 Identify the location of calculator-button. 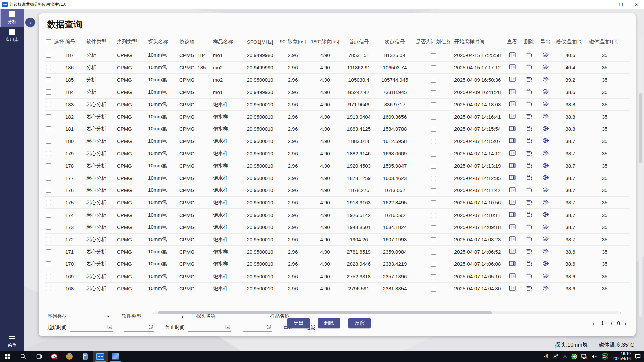
(85, 356).